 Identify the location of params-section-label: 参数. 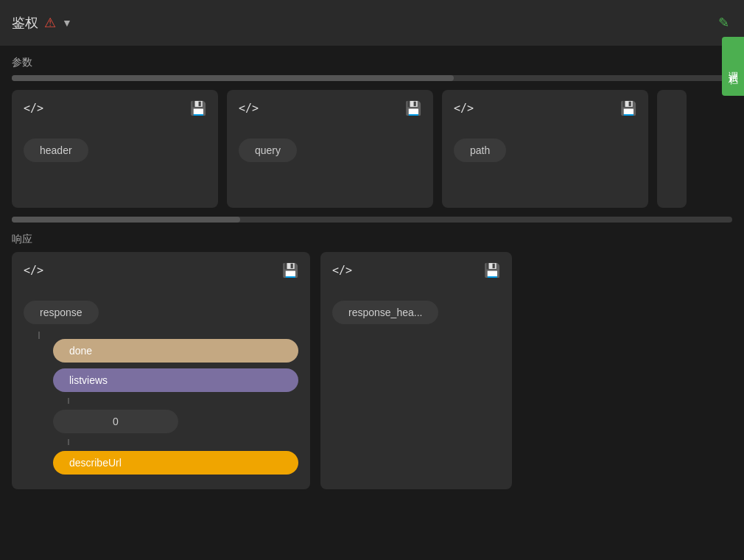
(372, 63).